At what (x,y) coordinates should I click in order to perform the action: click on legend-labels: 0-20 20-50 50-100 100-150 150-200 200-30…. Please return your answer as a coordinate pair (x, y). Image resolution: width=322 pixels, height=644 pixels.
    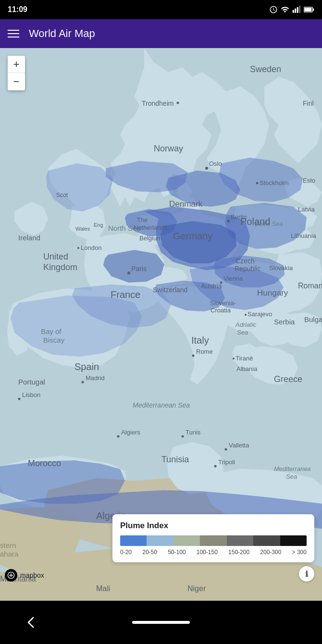
    Looking at the image, I should click on (213, 552).